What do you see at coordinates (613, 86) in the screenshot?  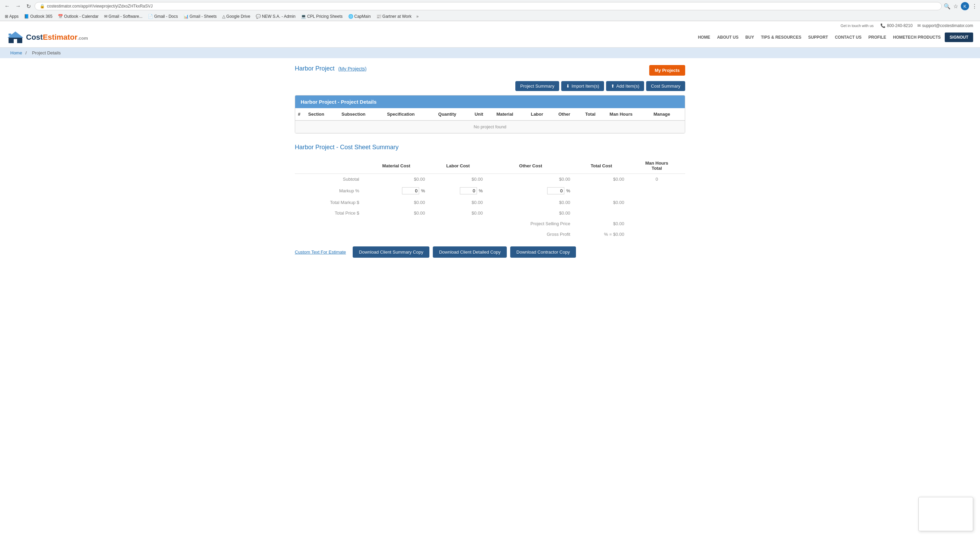 I see `add-icon: ⬆` at bounding box center [613, 86].